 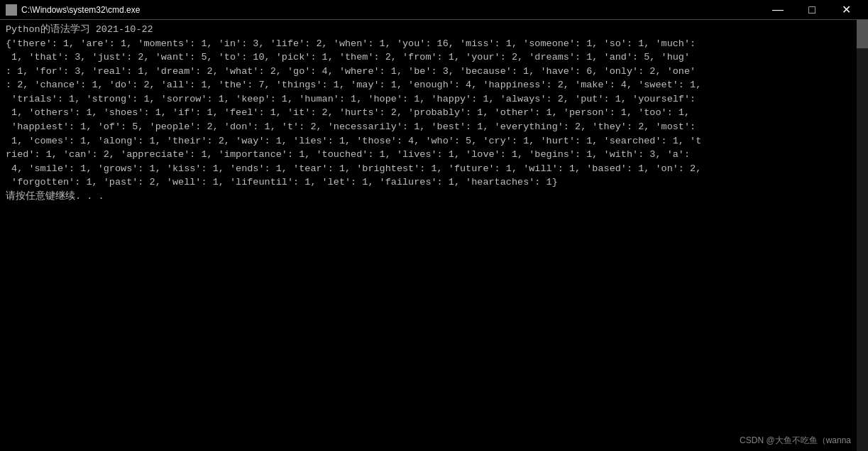 What do you see at coordinates (434, 30) in the screenshot?
I see `console-heading: Python的语法学习 2021-10-22` at bounding box center [434, 30].